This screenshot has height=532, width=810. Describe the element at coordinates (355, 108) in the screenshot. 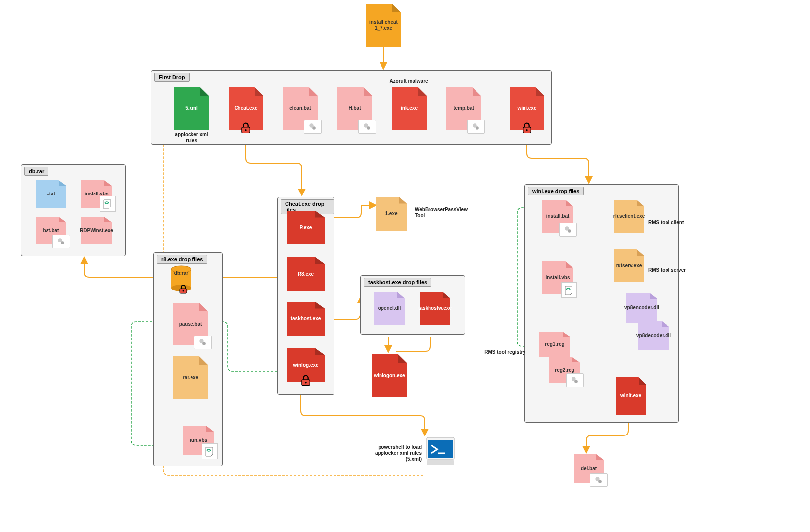

I see `file-h-bat: H.bat` at that location.